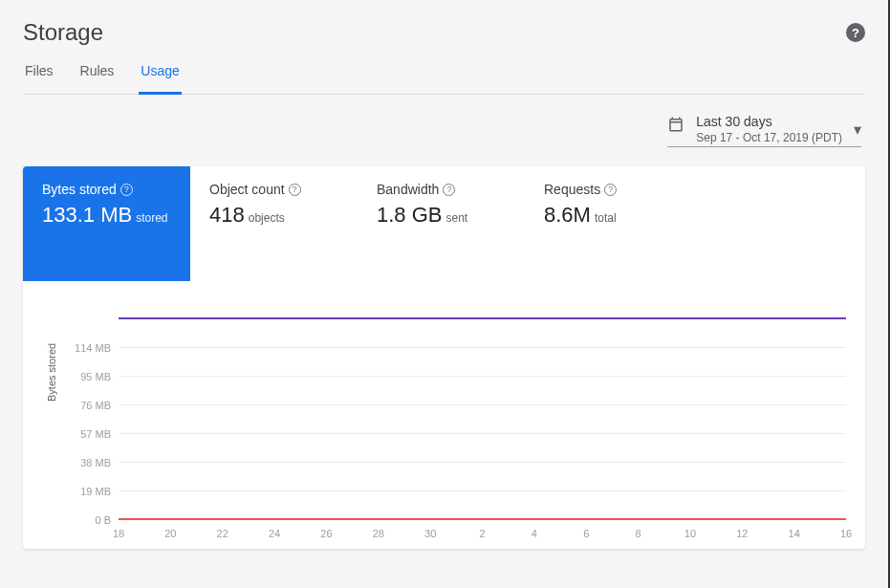 This screenshot has width=890, height=588. What do you see at coordinates (676, 124) in the screenshot?
I see `calendar-icon` at bounding box center [676, 124].